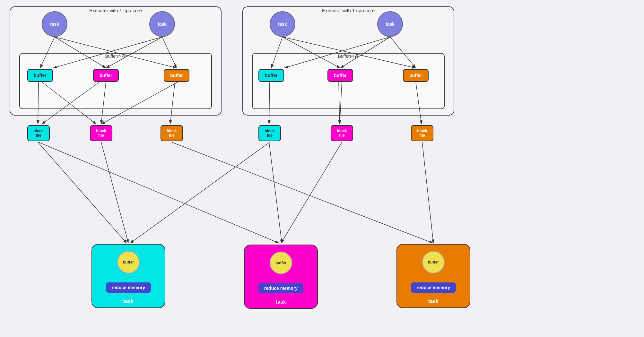  I want to click on task-label-2: task, so click(162, 24).